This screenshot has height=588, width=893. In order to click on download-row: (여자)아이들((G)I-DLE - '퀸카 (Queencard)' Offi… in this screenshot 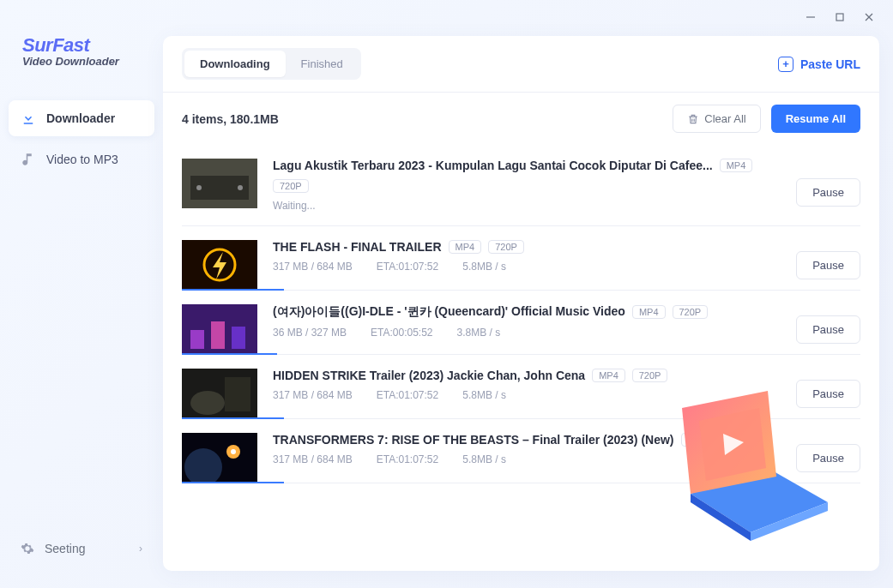, I will do `click(522, 322)`.